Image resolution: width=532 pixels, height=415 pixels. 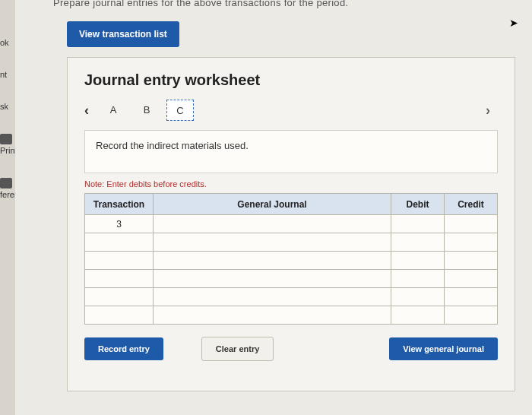 I want to click on sidebar-item-hint: nt, so click(x=8, y=74).